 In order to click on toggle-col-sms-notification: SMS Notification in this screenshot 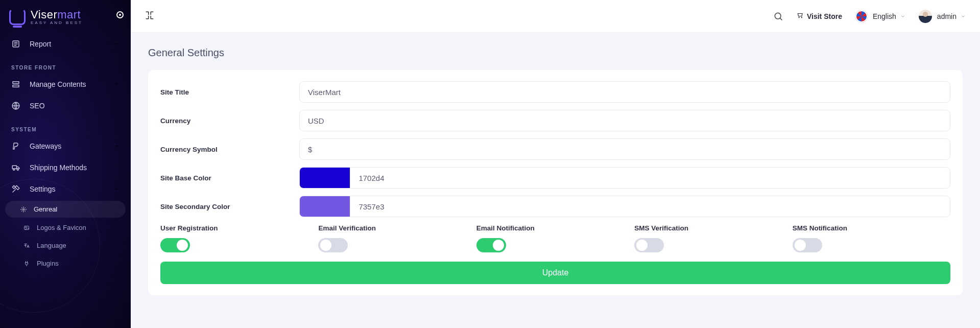, I will do `click(871, 238)`.